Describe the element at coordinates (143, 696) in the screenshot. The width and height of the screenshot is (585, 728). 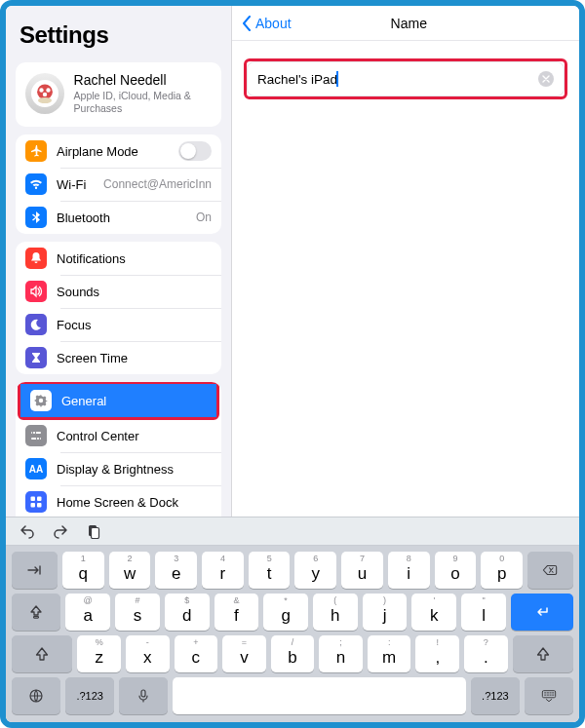
I see `dictation-key` at that location.